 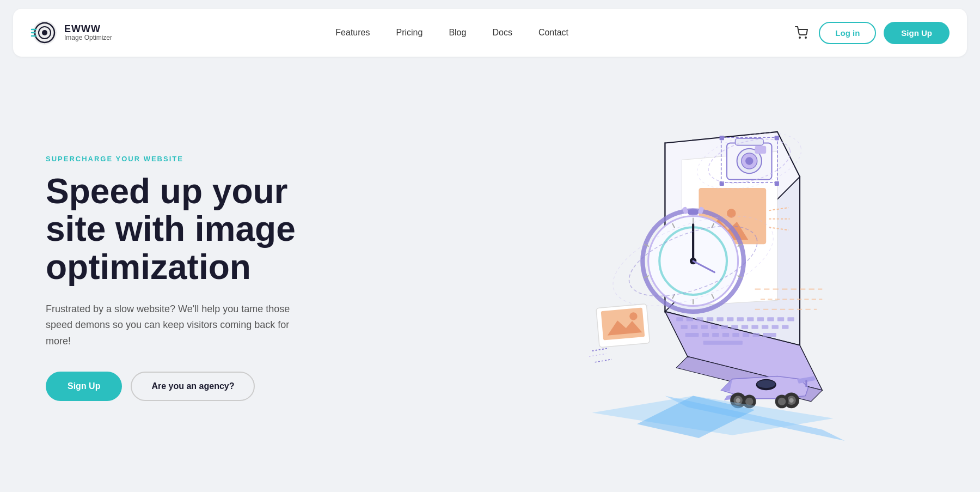 I want to click on logo-link: EWWW Image Optimizer, so click(x=71, y=33).